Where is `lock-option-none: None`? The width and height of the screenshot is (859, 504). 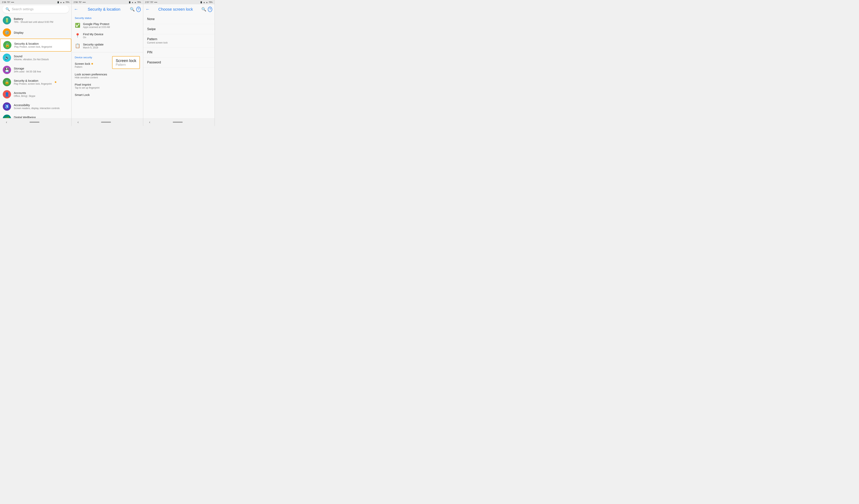 lock-option-none: None is located at coordinates (179, 19).